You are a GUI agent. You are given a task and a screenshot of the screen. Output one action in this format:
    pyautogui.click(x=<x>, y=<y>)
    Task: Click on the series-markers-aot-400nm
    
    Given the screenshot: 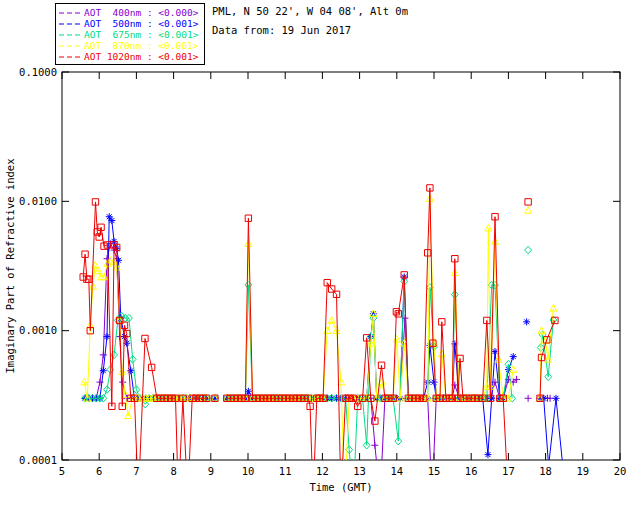 What is the action you would take?
    pyautogui.click(x=528, y=398)
    